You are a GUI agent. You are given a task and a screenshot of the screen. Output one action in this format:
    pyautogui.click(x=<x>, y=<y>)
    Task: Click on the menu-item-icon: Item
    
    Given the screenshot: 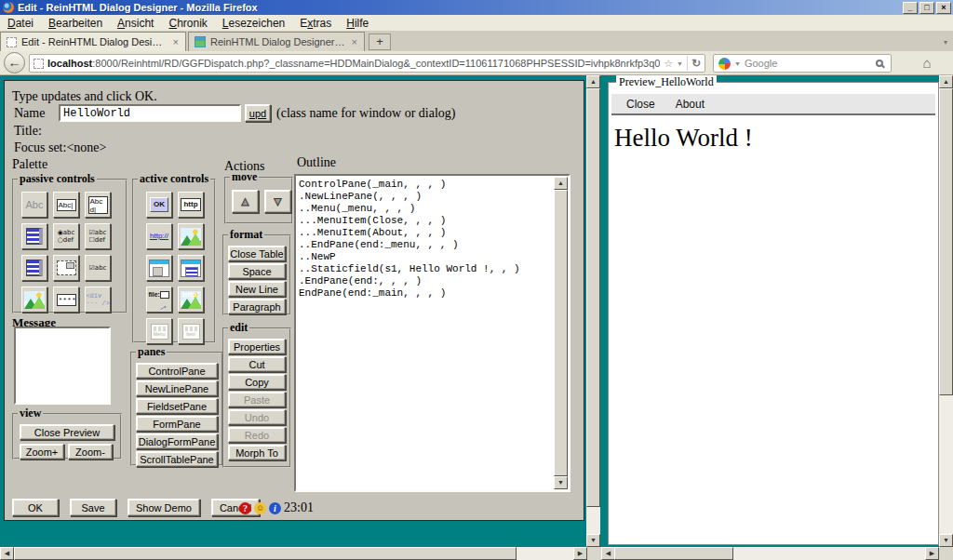 What is the action you would take?
    pyautogui.click(x=191, y=331)
    